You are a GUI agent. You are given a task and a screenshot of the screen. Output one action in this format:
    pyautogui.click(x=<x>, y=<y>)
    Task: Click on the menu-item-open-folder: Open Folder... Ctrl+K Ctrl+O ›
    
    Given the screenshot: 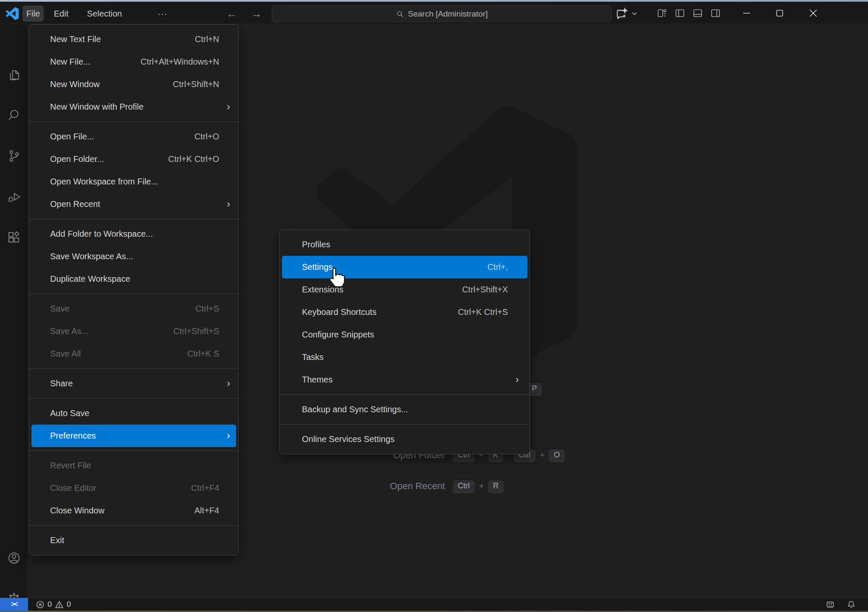 What is the action you would take?
    pyautogui.click(x=134, y=159)
    